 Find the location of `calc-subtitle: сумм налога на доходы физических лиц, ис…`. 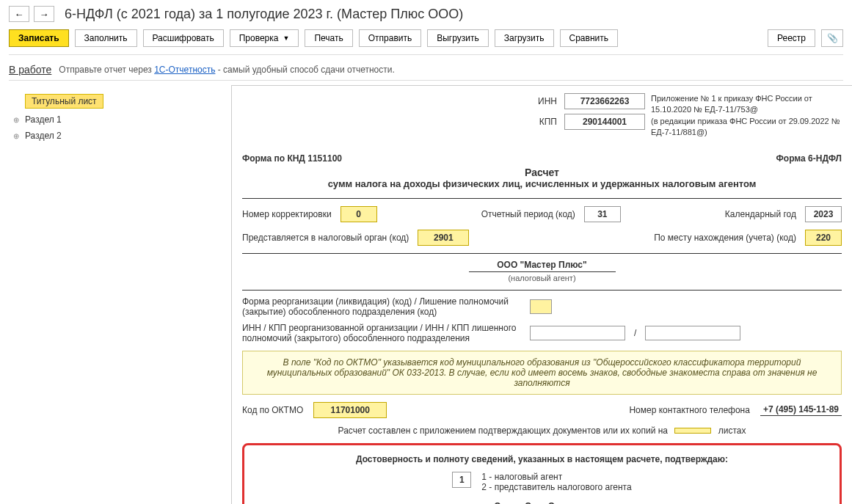

calc-subtitle: сумм налога на доходы физических лиц, ис… is located at coordinates (542, 183).